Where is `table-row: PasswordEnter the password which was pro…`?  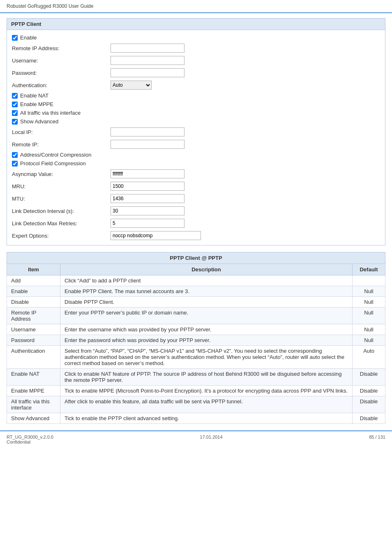 table-row: PasswordEnter the password which was pro… is located at coordinates (196, 340).